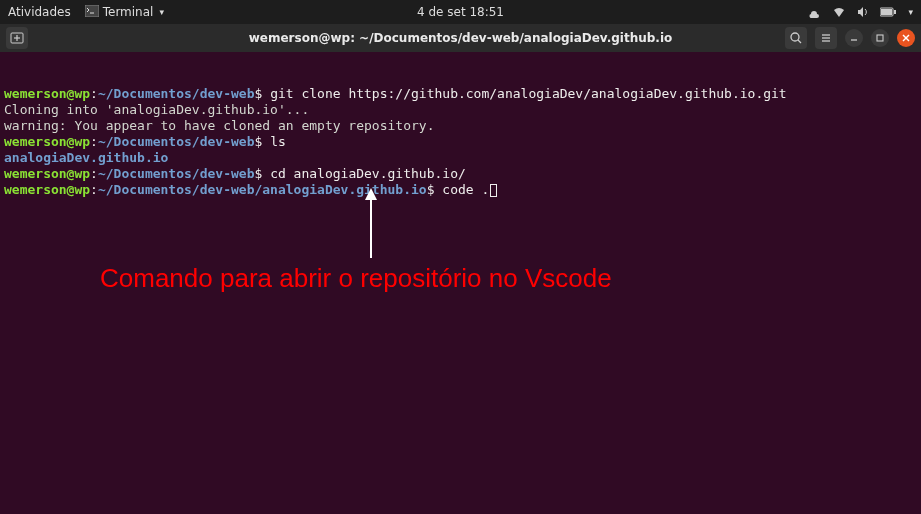 The width and height of the screenshot is (921, 514). What do you see at coordinates (460, 94) in the screenshot?
I see `terminal-line: wemerson@wp:~/Documentos/dev-web$ git cl…` at bounding box center [460, 94].